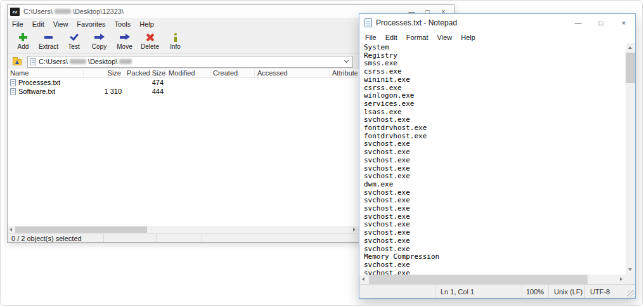 The width and height of the screenshot is (644, 307). What do you see at coordinates (183, 91) in the screenshot?
I see `file-row-software-txt: Software.txt 1 310 444` at bounding box center [183, 91].